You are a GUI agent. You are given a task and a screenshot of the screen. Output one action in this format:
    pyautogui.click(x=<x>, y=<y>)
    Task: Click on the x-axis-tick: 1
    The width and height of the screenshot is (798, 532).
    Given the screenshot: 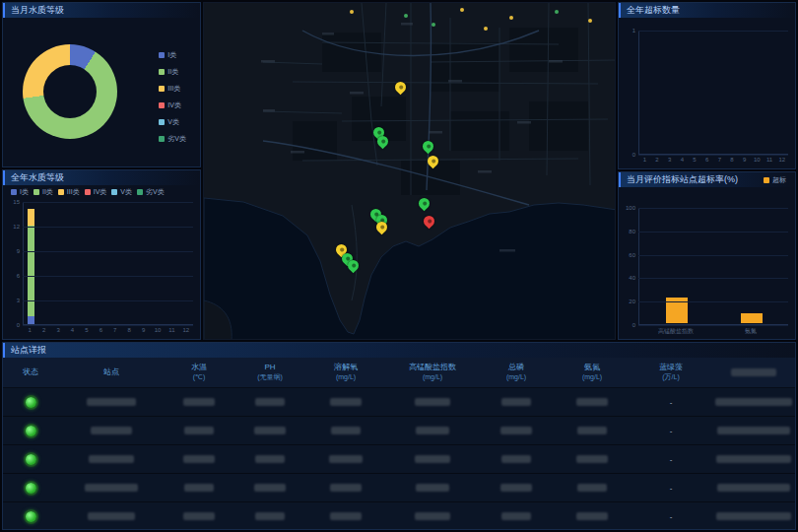 What is the action you would take?
    pyautogui.click(x=644, y=162)
    